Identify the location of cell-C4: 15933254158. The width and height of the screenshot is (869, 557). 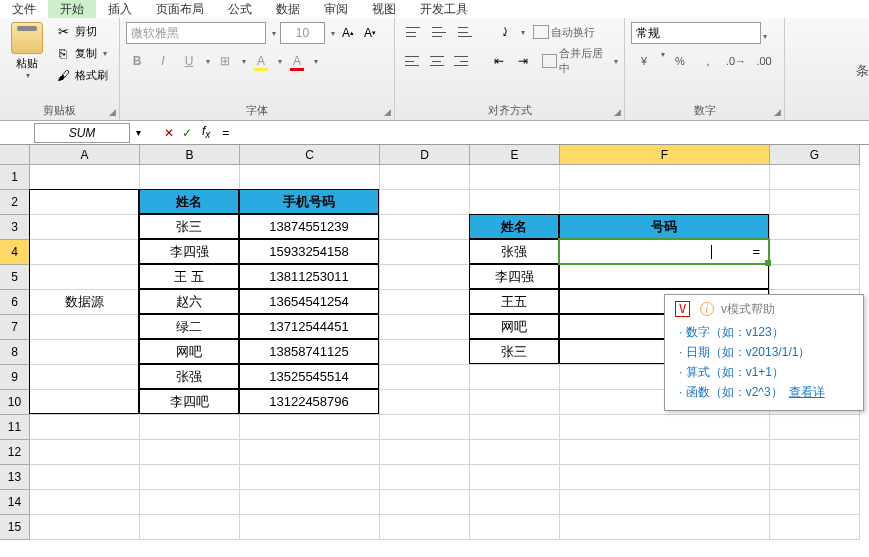
(309, 252).